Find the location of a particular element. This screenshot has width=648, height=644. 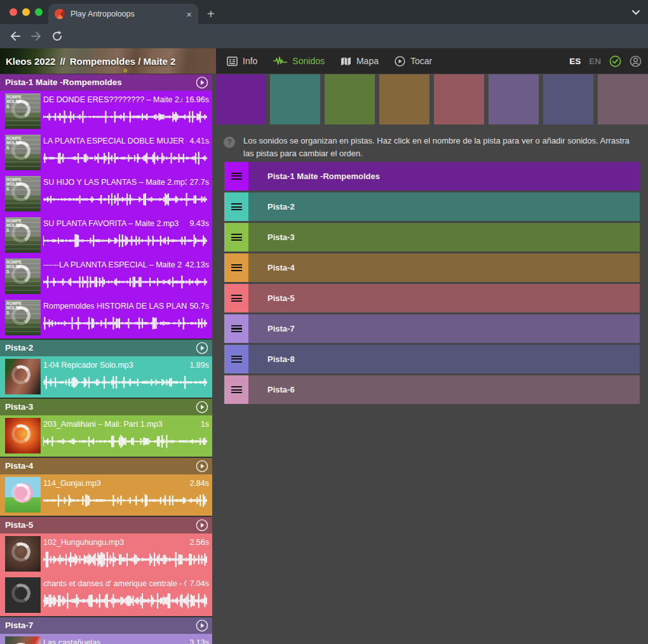

forward-button is located at coordinates (36, 36).